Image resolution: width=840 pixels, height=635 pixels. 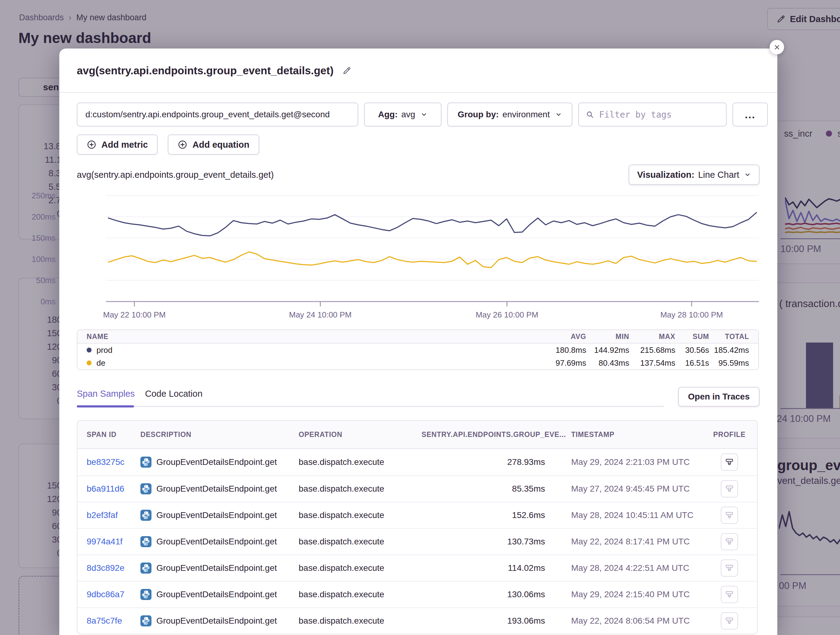 What do you see at coordinates (718, 175) in the screenshot?
I see `visualization-value: Line Chart` at bounding box center [718, 175].